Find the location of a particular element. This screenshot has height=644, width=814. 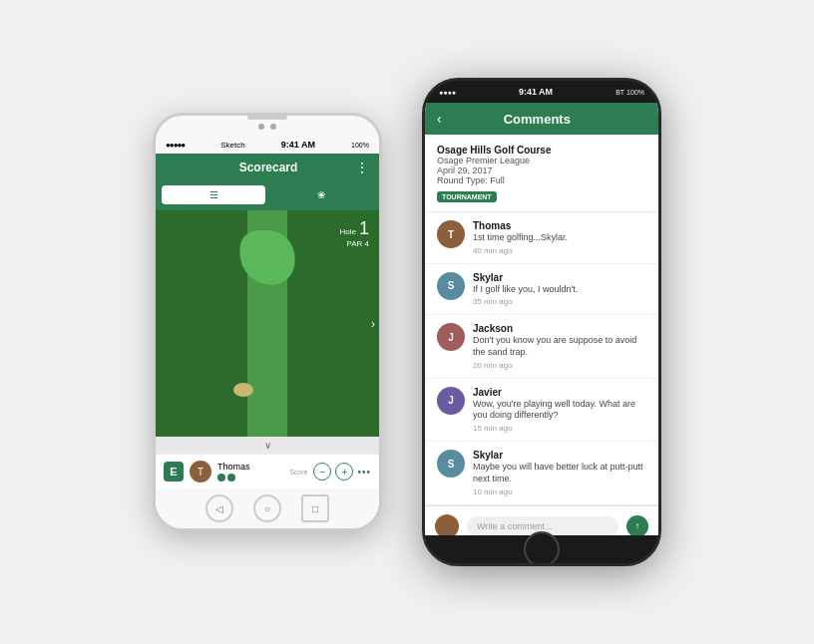

home-icon: ○ is located at coordinates (267, 508).